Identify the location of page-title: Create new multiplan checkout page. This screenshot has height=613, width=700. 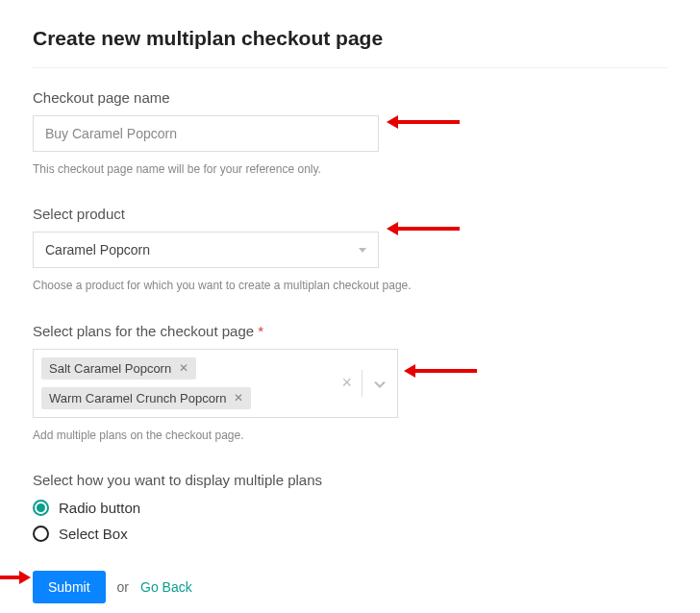
(350, 48).